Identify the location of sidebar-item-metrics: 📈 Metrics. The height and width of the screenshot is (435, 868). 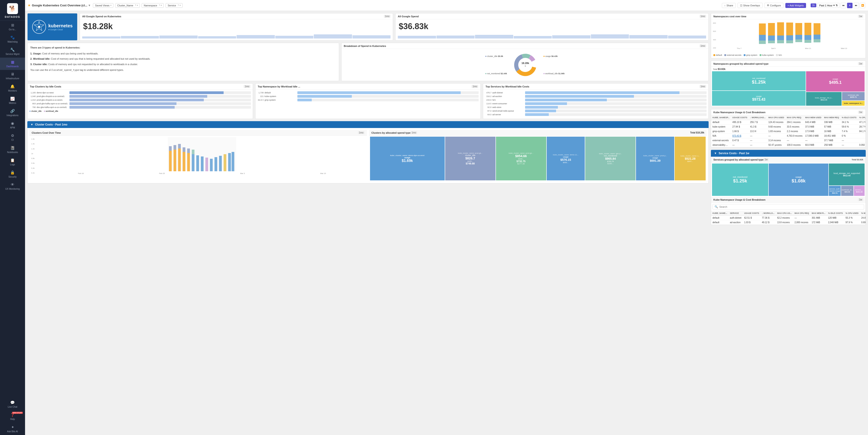
(12, 100).